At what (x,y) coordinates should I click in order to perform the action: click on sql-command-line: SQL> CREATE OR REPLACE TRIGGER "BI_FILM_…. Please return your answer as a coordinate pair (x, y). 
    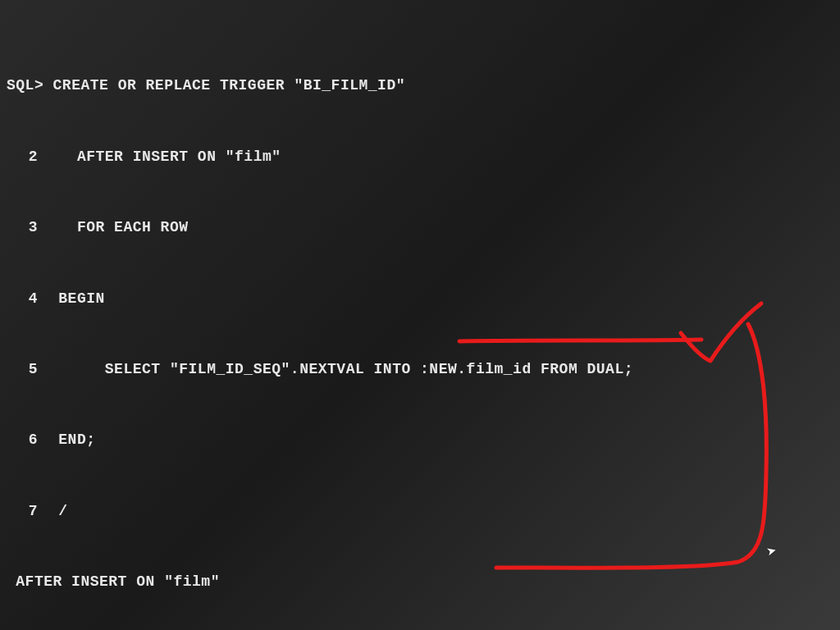
    Looking at the image, I should click on (420, 85).